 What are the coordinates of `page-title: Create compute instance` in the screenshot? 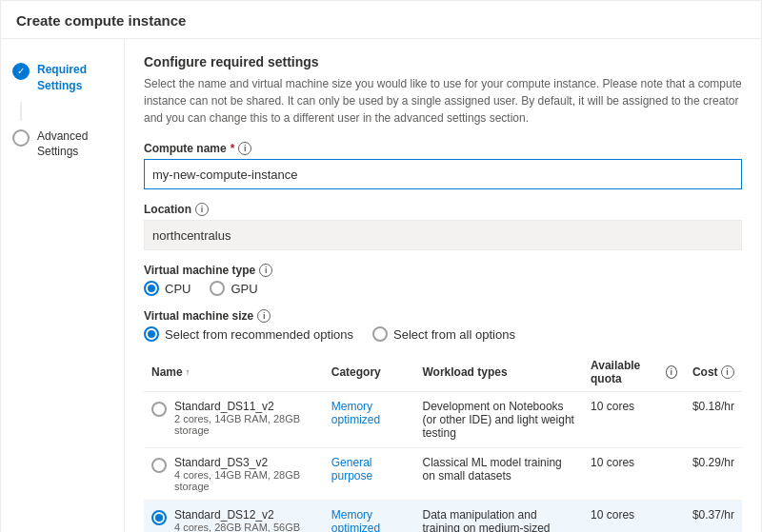 It's located at (101, 21).